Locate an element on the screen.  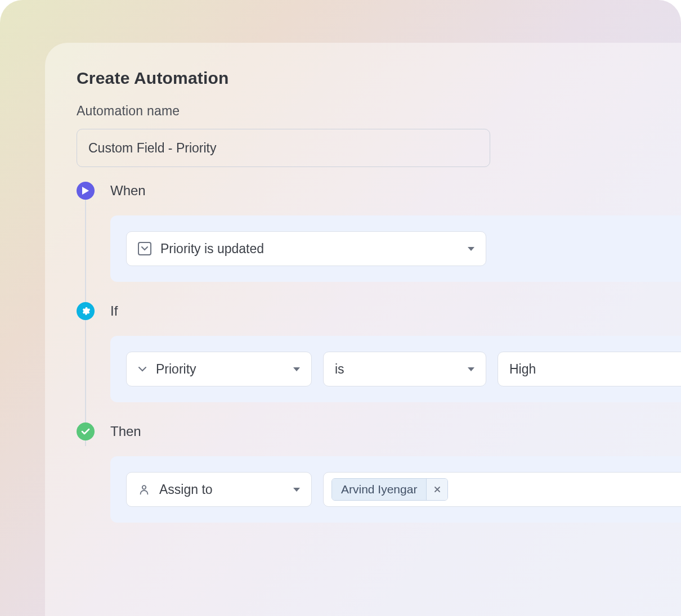
close-icon is located at coordinates (437, 489).